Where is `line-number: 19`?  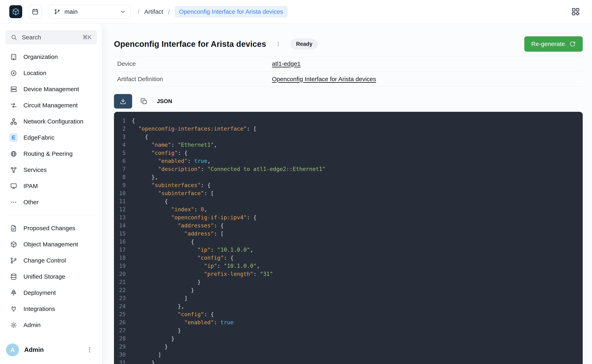 line-number: 19 is located at coordinates (123, 266).